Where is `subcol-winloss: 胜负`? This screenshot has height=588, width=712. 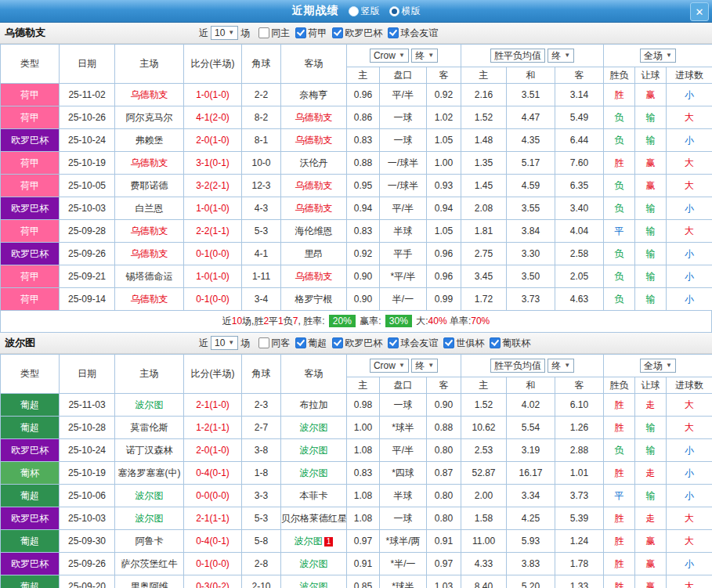 subcol-winloss: 胜负 is located at coordinates (620, 75).